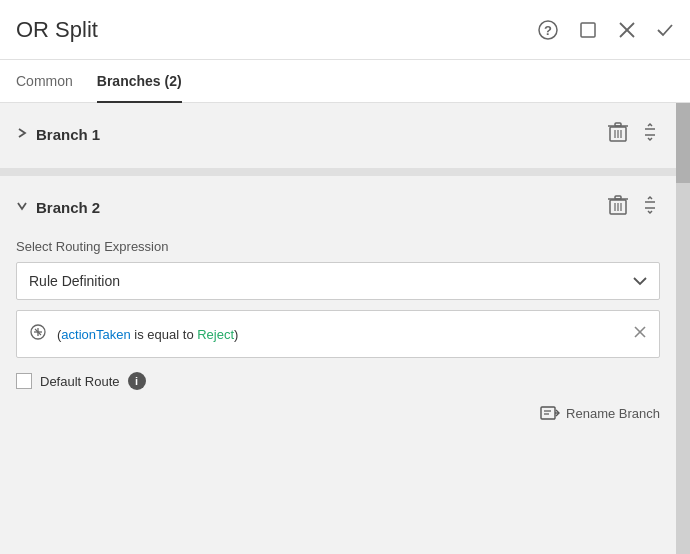  I want to click on branch1-delete-icon, so click(618, 134).